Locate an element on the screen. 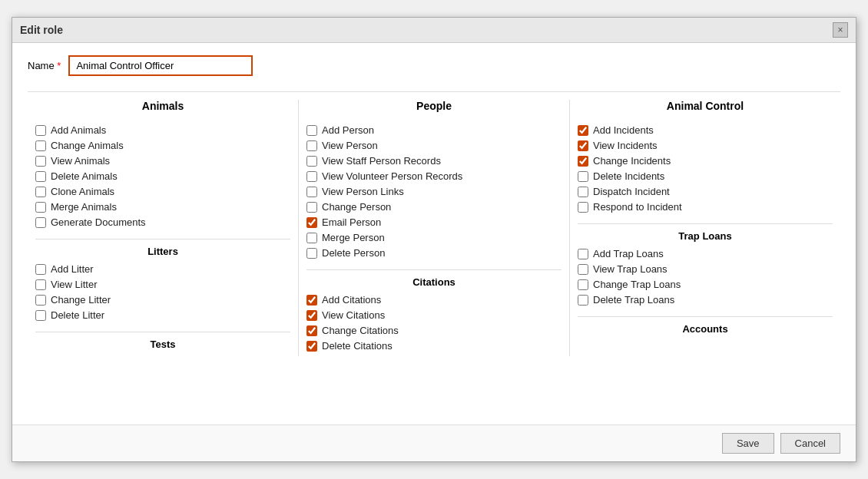 This screenshot has height=479, width=868. checkbox-label: Delete Person is located at coordinates (353, 253).